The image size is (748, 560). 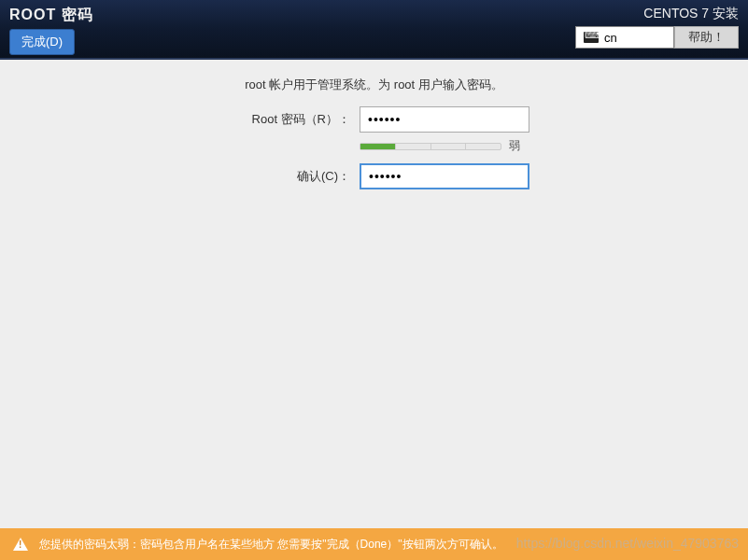 I want to click on confirm-password-input, so click(x=445, y=176).